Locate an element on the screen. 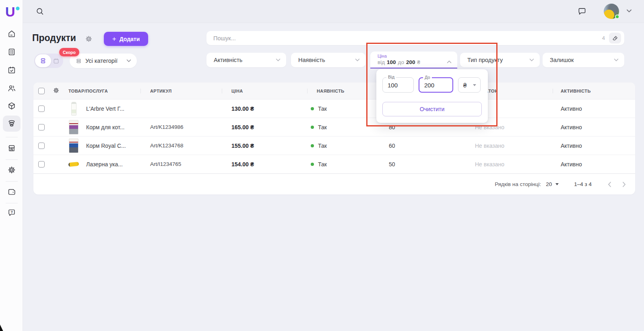  price-from-word: від is located at coordinates (381, 62).